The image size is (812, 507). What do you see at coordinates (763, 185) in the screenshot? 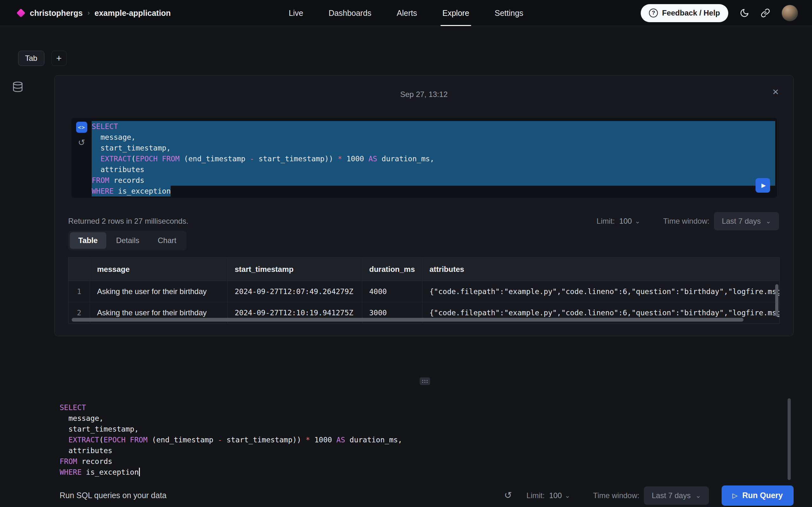
I see `run-snippet-play-button: ▶` at bounding box center [763, 185].